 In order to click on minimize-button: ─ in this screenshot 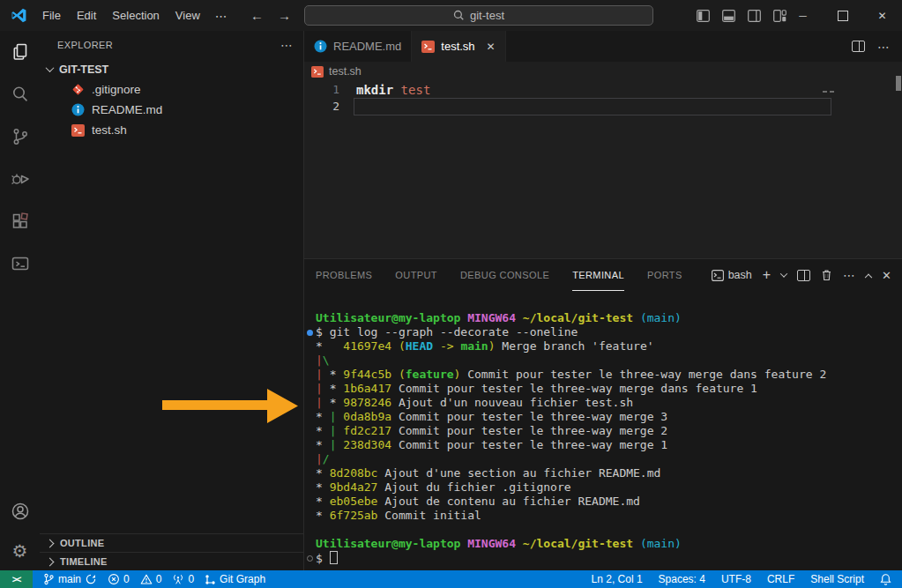, I will do `click(802, 16)`.